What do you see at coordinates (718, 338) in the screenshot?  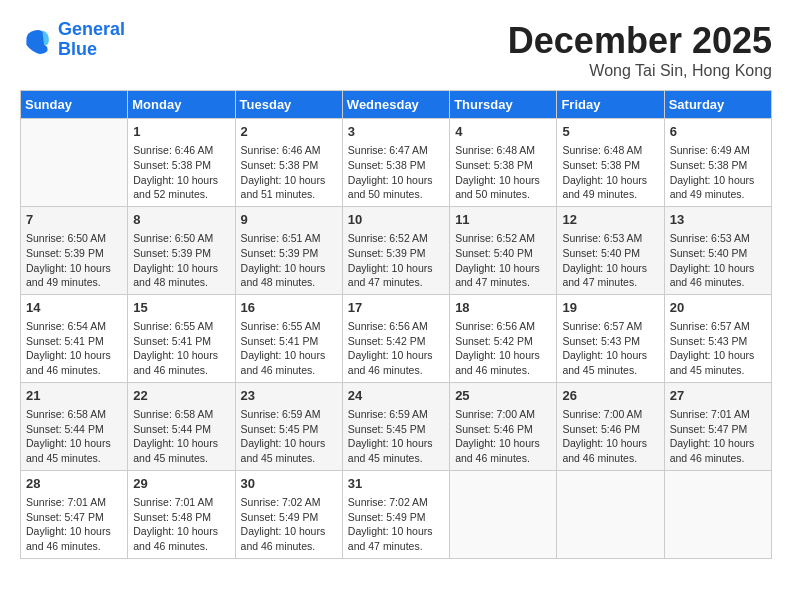 I see `calendar-cell: 20Sunrise: 6:57 AMSunset: 5:43 PMDayligh…` at bounding box center [718, 338].